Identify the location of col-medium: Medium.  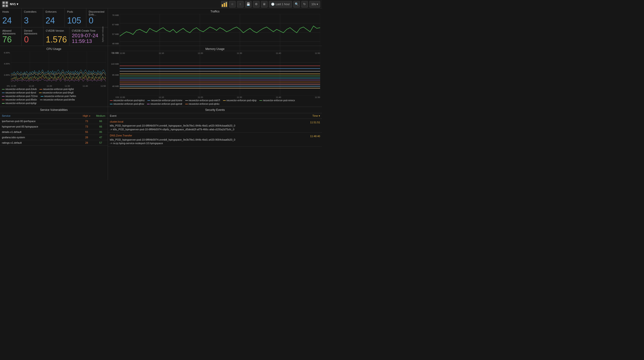
(101, 116).